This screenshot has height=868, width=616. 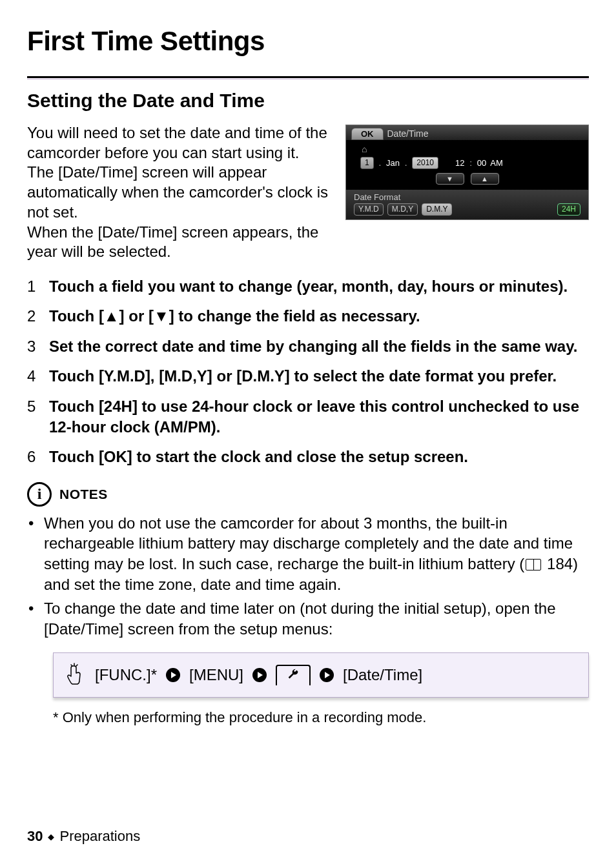 What do you see at coordinates (51, 836) in the screenshot?
I see `diamond-icon: ◆` at bounding box center [51, 836].